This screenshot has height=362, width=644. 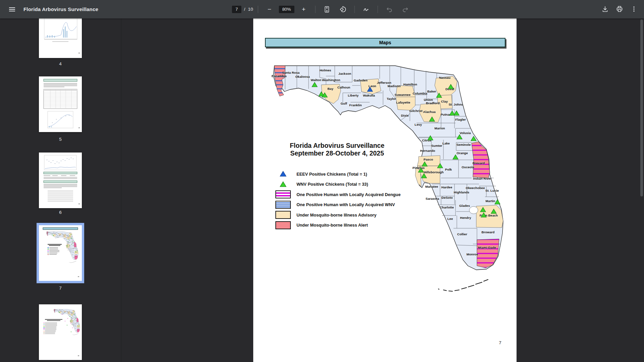 I want to click on minus-icon: −, so click(x=270, y=9).